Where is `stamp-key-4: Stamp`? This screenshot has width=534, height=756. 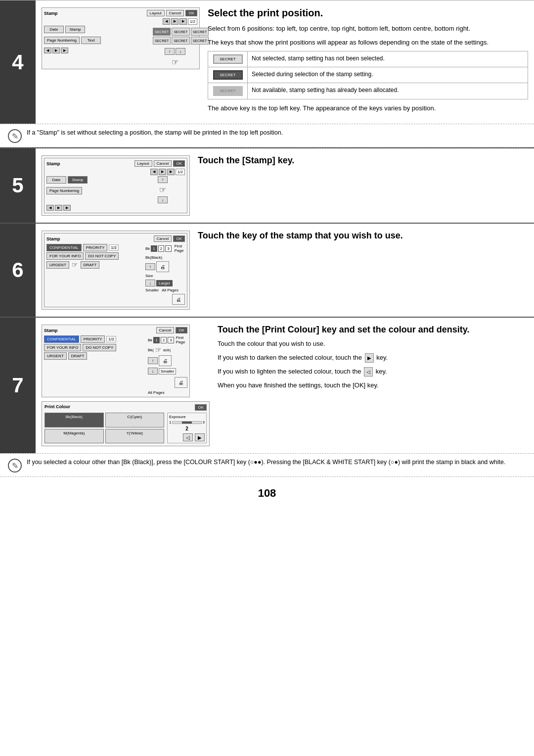
stamp-key-4: Stamp is located at coordinates (75, 30).